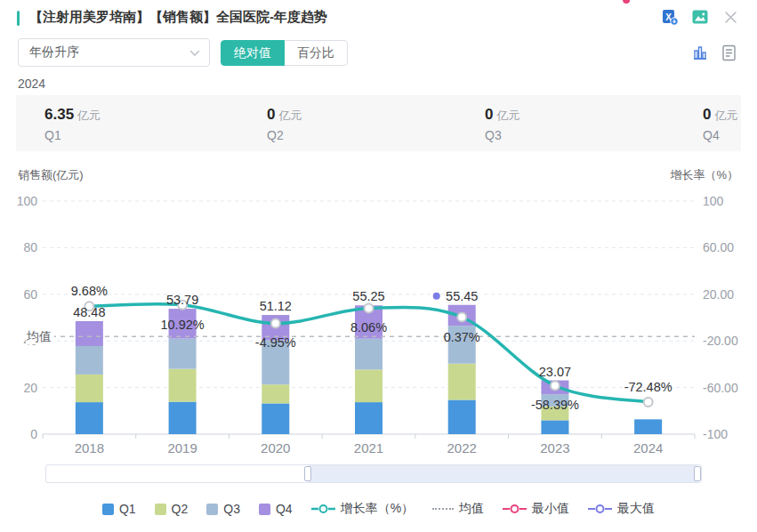 This screenshot has height=532, width=757. Describe the element at coordinates (363, 509) in the screenshot. I see `legend-item-growth: 增长率（%）` at that location.